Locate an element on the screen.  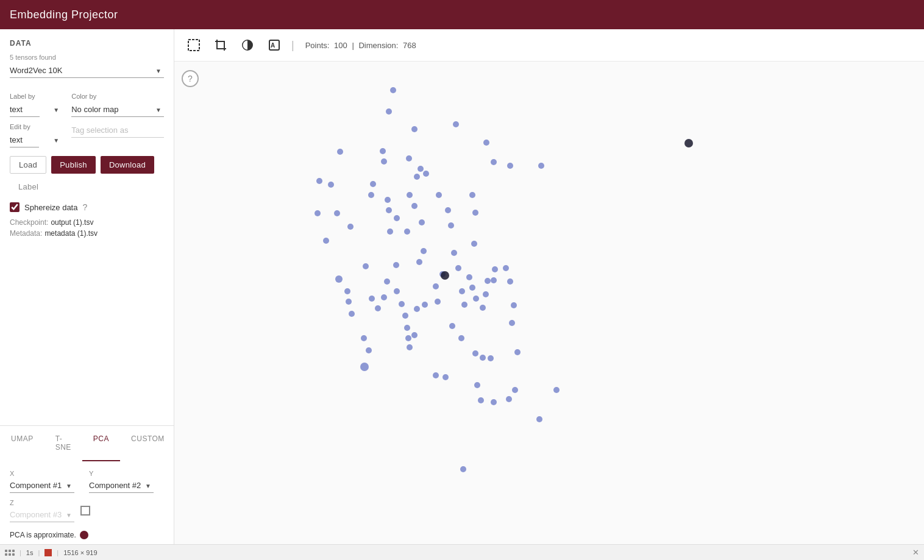
sphereize-checkbox is located at coordinates (15, 207).